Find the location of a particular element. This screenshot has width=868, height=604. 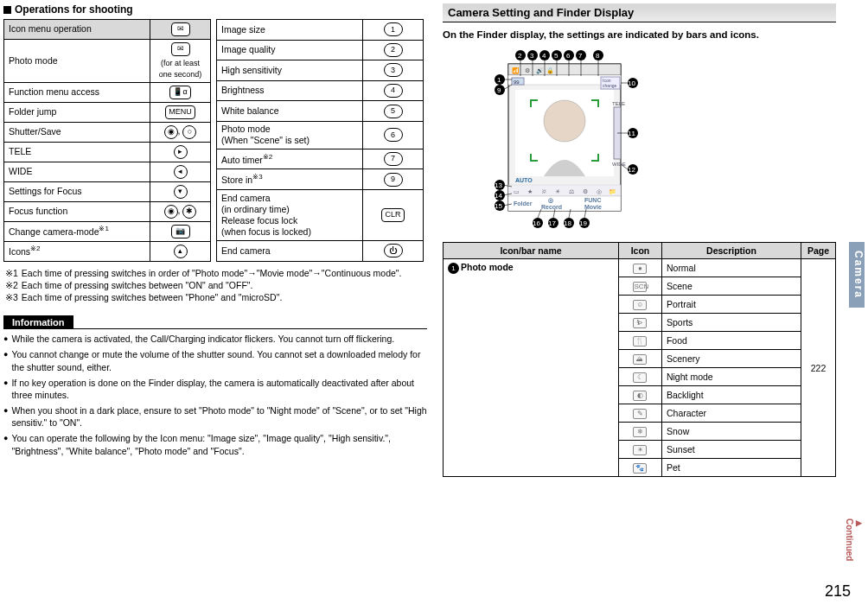

svg-text: 16 is located at coordinates (536, 223).